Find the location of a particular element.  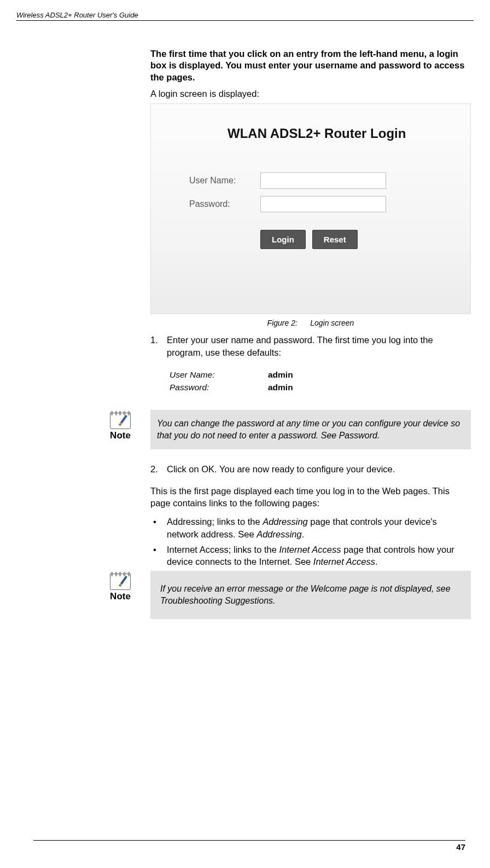

credentials-table: User Name: admin Password: admin is located at coordinates (320, 381).